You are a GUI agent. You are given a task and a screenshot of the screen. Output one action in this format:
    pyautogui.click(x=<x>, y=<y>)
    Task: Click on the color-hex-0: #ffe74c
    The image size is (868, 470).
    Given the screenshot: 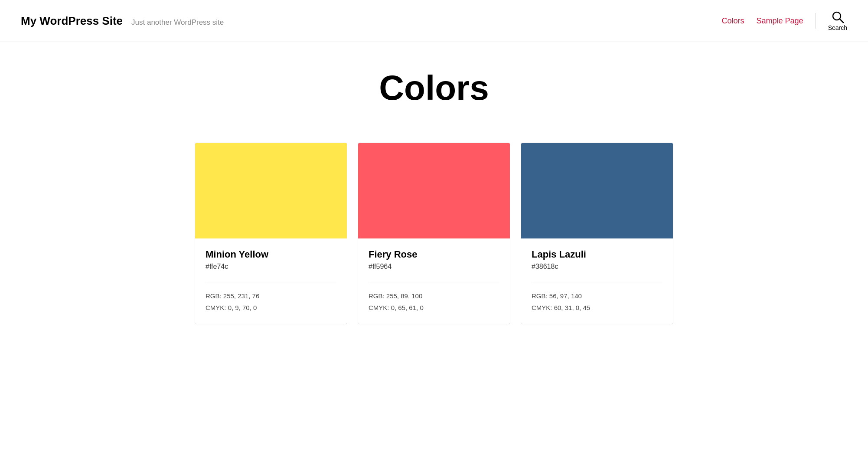 What is the action you would take?
    pyautogui.click(x=271, y=267)
    